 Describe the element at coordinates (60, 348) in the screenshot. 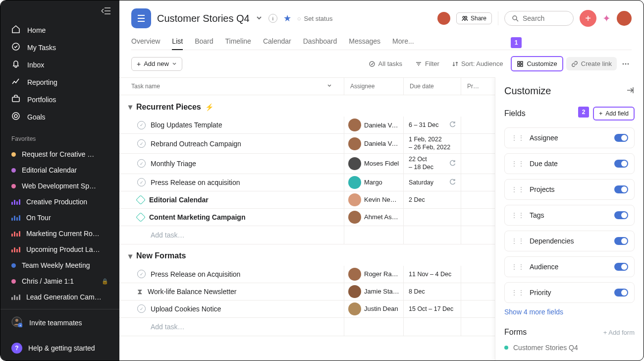

I see `help-getting-started: ? Help & getting started` at that location.